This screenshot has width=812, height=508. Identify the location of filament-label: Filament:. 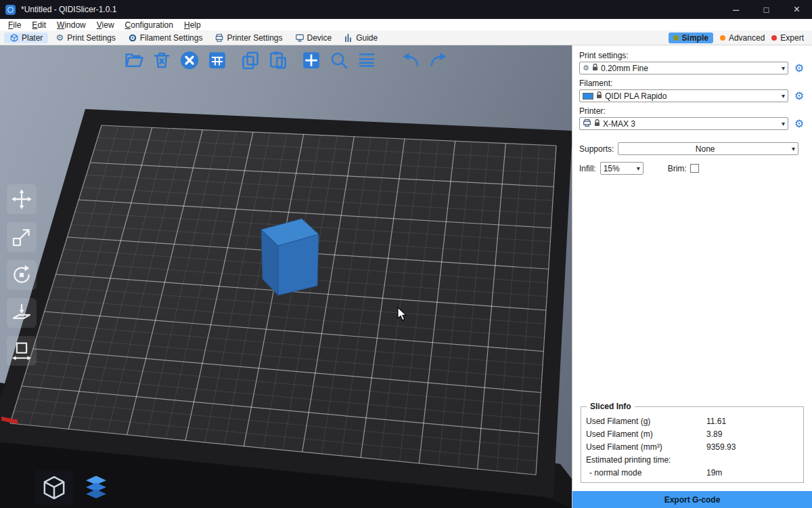
(692, 83).